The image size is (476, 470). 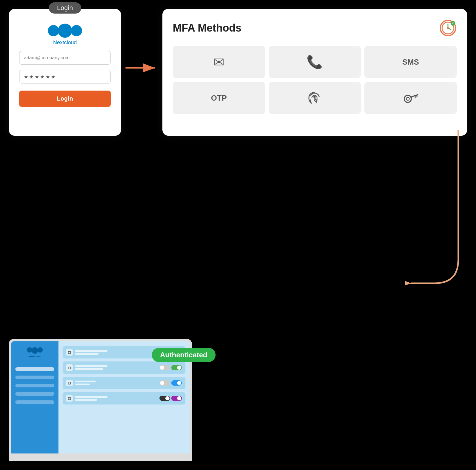 What do you see at coordinates (69, 368) in the screenshot?
I see `row-2-icon: ◻` at bounding box center [69, 368].